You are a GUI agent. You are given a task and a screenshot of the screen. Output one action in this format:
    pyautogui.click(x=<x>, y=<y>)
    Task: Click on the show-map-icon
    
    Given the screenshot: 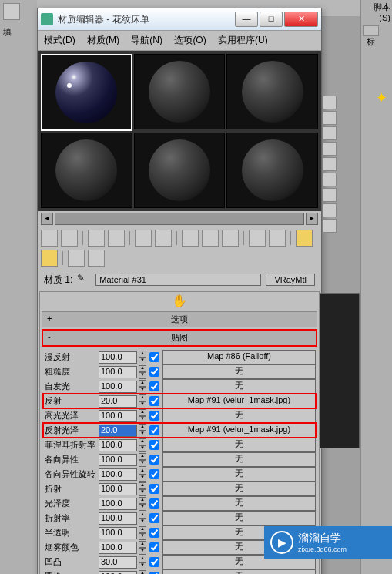 What is the action you would take?
    pyautogui.click(x=257, y=238)
    